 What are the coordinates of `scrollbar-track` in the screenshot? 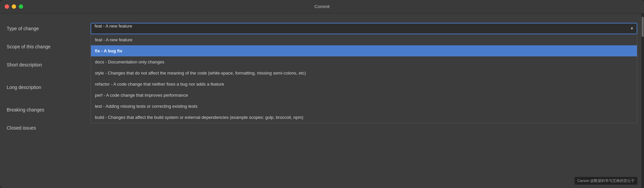 It's located at (643, 101).